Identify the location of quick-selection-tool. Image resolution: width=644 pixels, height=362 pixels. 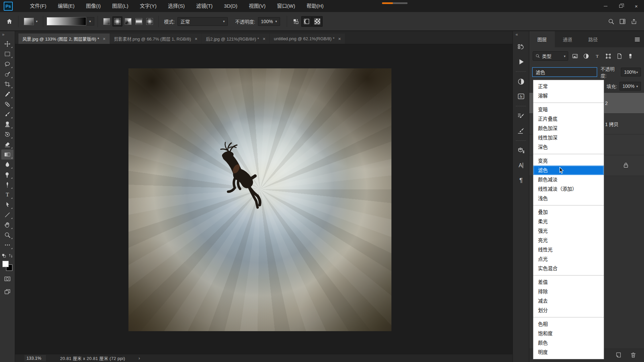
(7, 74).